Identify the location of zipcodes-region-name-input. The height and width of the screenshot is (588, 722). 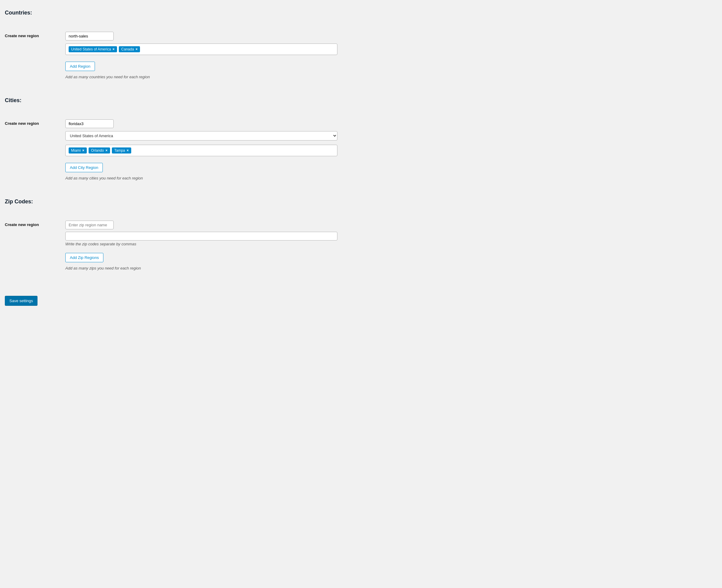
(89, 225).